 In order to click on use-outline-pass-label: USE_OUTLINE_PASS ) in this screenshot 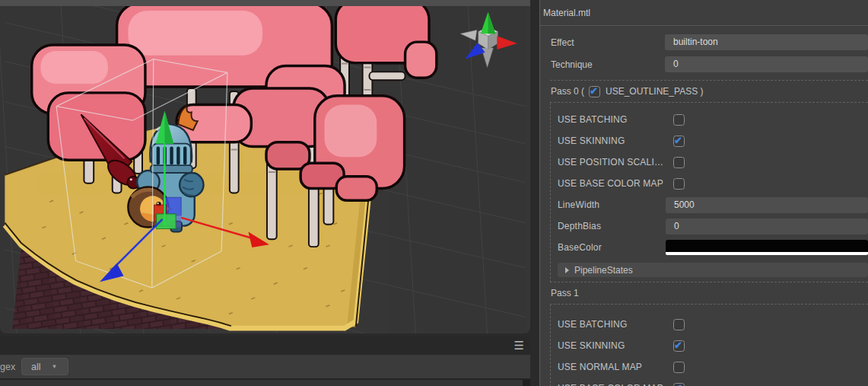, I will do `click(654, 91)`.